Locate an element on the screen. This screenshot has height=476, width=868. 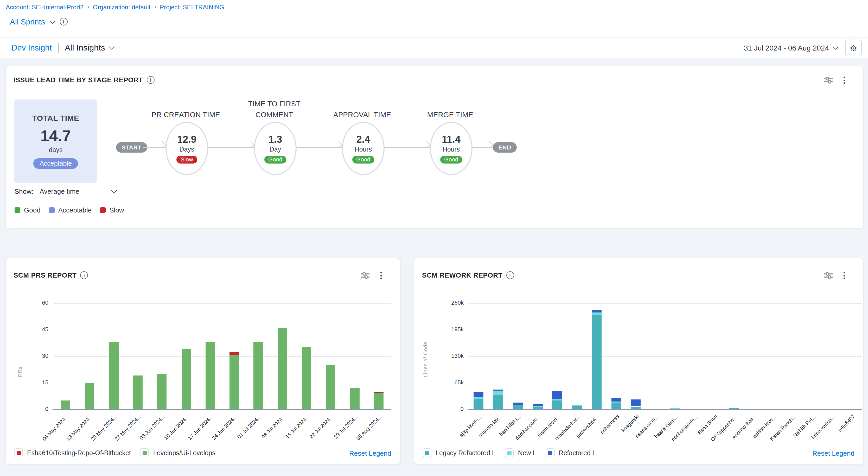
legend-color-swatch is located at coordinates (19, 453).